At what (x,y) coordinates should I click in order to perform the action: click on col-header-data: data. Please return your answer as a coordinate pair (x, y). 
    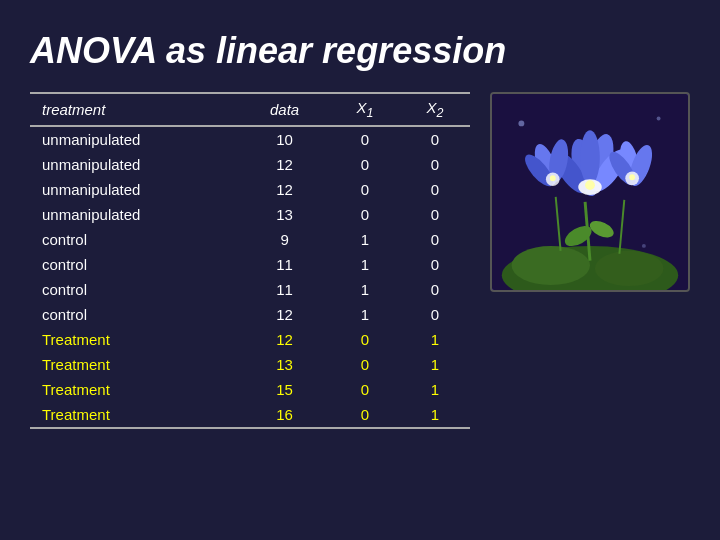
    Looking at the image, I should click on (284, 110).